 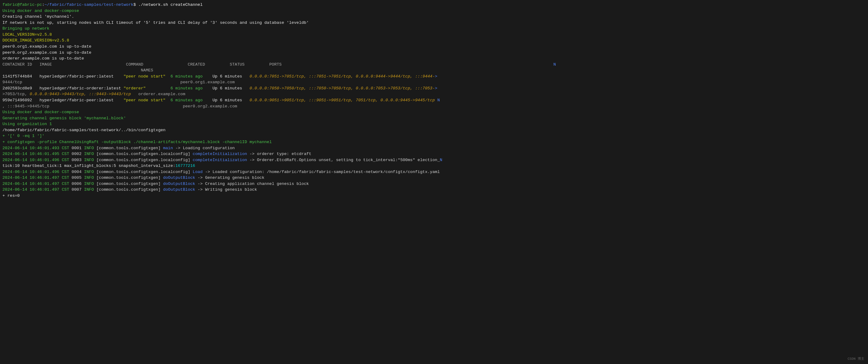 What do you see at coordinates (434, 53) in the screenshot?
I see `line-peer0-org2: peer0.org2.example.com is up-to-date` at bounding box center [434, 53].